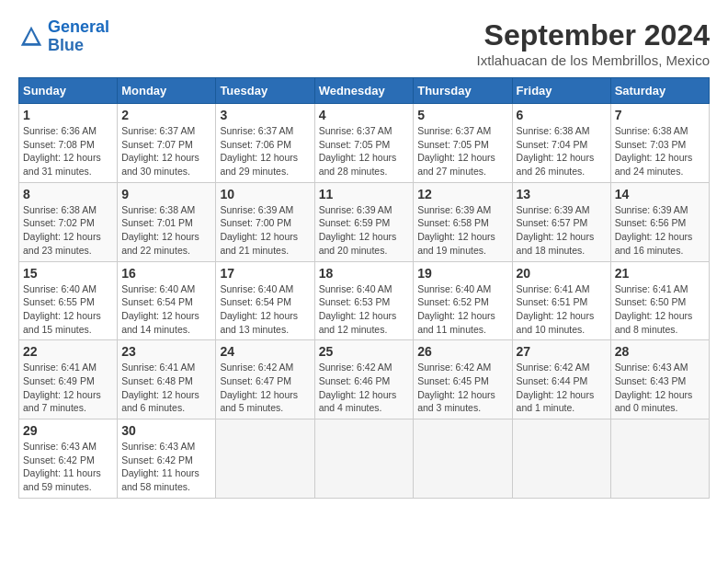 Image resolution: width=728 pixels, height=563 pixels. Describe the element at coordinates (562, 309) in the screenshot. I see `day-info: Sunrise: 6:41 AM Sunset: 6:51 PM Dayligh…` at that location.